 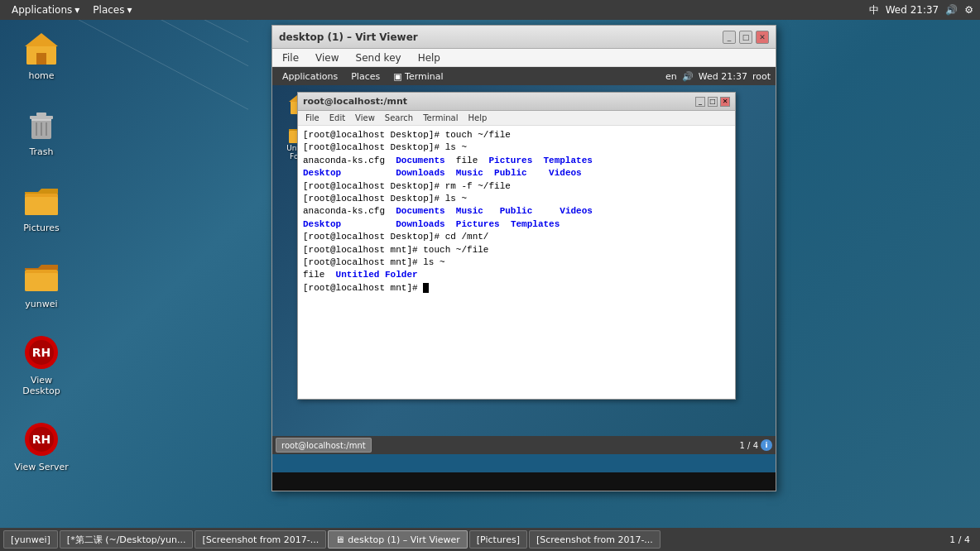 I want to click on vm-terminal-menu: ▣ Terminal, so click(x=418, y=76).